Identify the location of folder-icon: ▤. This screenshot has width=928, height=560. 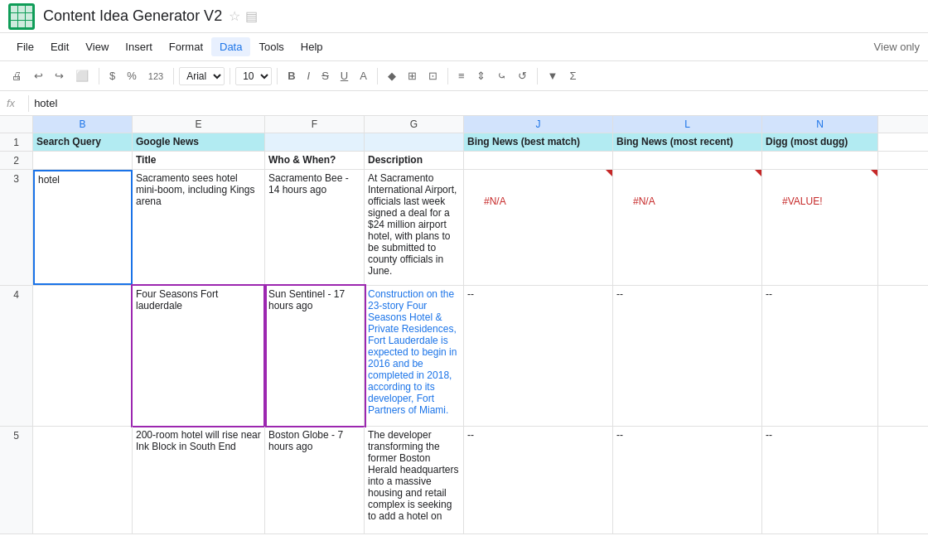
(252, 17).